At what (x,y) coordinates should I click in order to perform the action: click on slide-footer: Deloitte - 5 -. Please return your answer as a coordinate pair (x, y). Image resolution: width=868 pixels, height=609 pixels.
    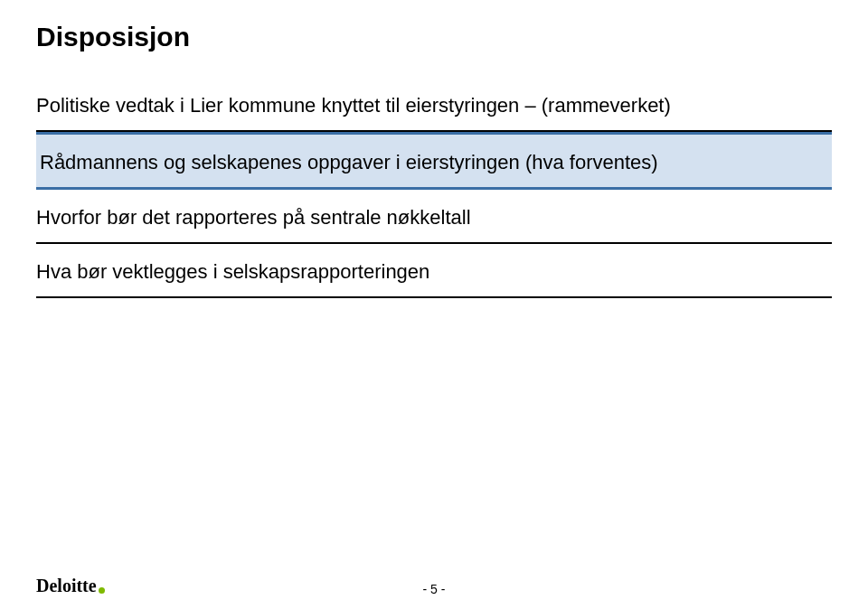
    Looking at the image, I should click on (434, 585).